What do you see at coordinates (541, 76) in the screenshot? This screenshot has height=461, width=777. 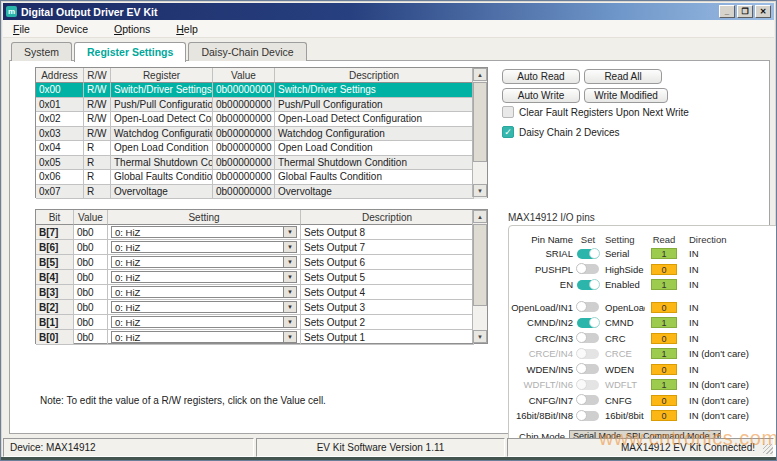 I see `auto-read-button: Auto Read` at bounding box center [541, 76].